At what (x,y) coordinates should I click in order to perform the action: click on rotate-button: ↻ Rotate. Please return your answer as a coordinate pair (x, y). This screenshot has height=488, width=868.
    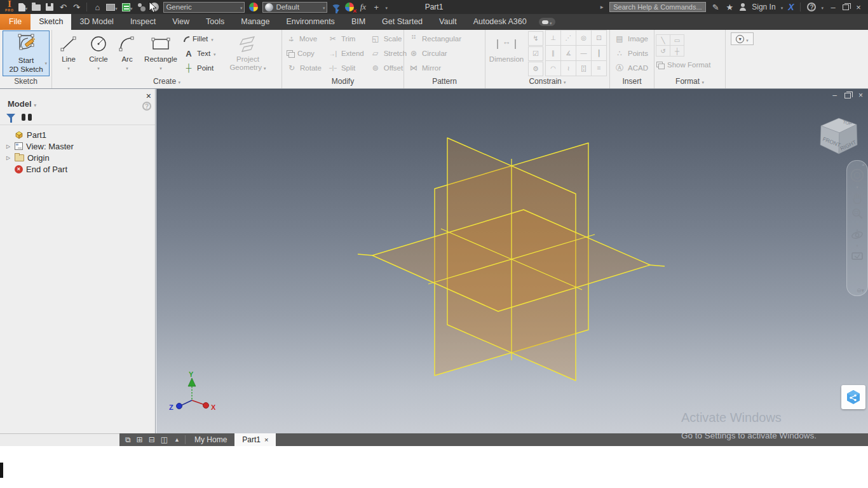
    Looking at the image, I should click on (304, 68).